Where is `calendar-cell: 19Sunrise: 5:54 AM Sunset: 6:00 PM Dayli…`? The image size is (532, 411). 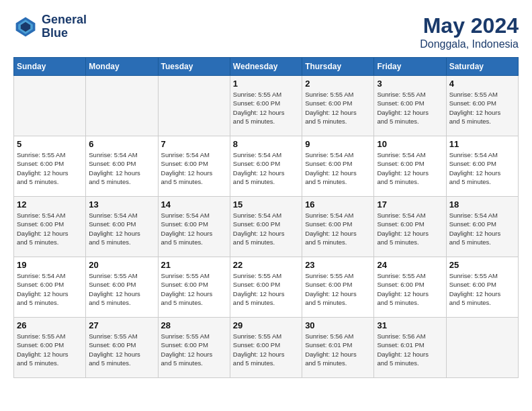
calendar-cell: 19Sunrise: 5:54 AM Sunset: 6:00 PM Dayli… is located at coordinates (50, 287).